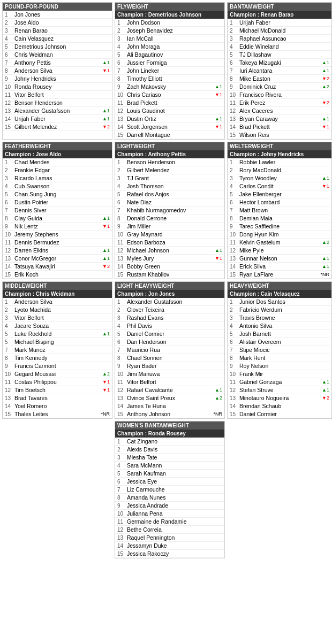 The width and height of the screenshot is (332, 644). What do you see at coordinates (175, 538) in the screenshot?
I see `fighter-name: Raquel Pennington` at bounding box center [175, 538].